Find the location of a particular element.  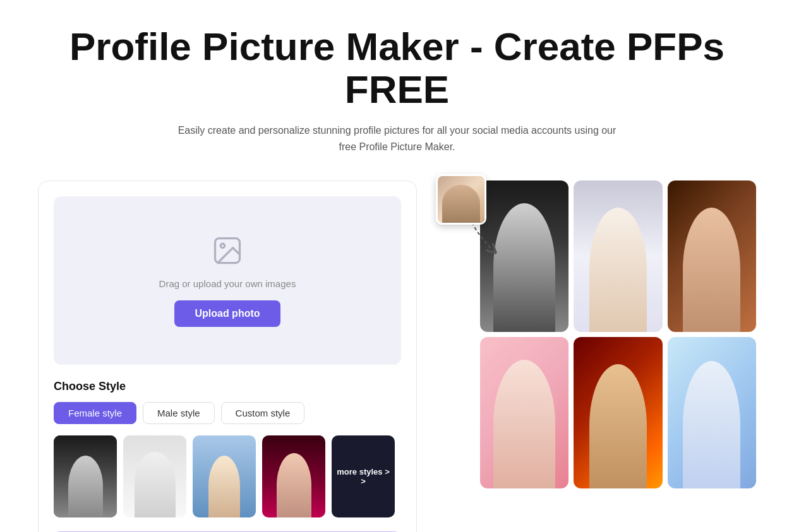

upload-photo-button: Upload photo is located at coordinates (227, 314).